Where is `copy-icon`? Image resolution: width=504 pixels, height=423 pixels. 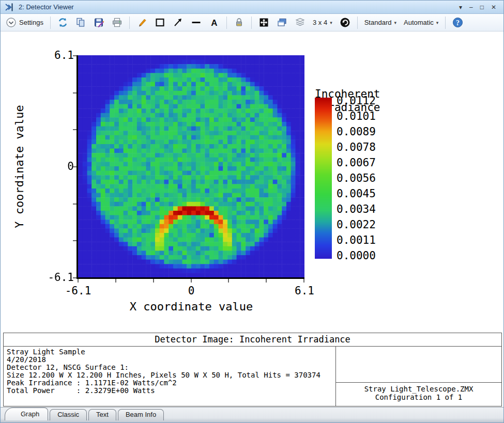 copy-icon is located at coordinates (81, 23).